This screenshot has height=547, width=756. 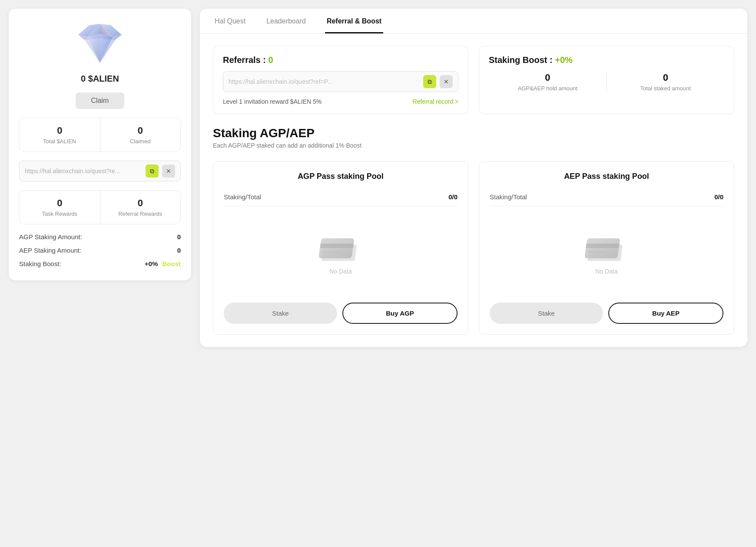 I want to click on agp-aep-hold-label: AGP&AEP hold amount, so click(x=547, y=89).